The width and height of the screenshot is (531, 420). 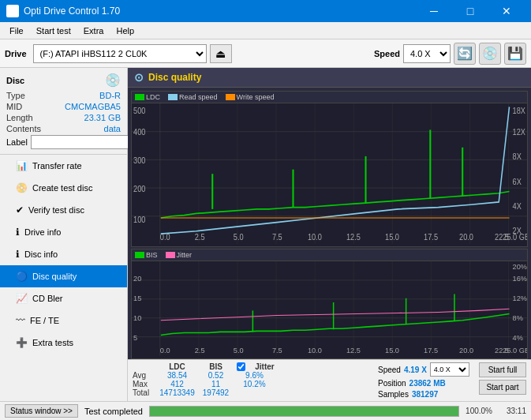 What do you see at coordinates (53, 343) in the screenshot?
I see `extra-tests-label: Extra tests` at bounding box center [53, 343].